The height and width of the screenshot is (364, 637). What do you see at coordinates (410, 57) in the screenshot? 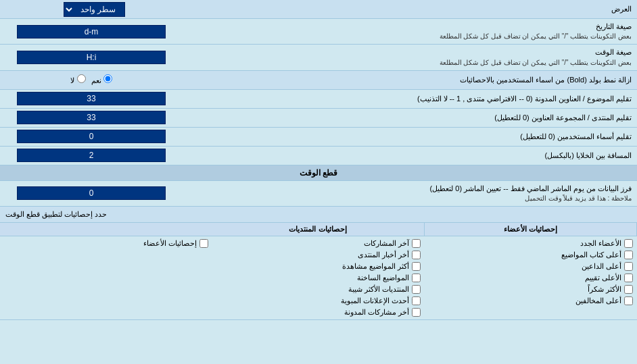
I see `time-format-label: صيغة الوقت بعض التكوينات يتطلب "/" التي …` at bounding box center [410, 57].